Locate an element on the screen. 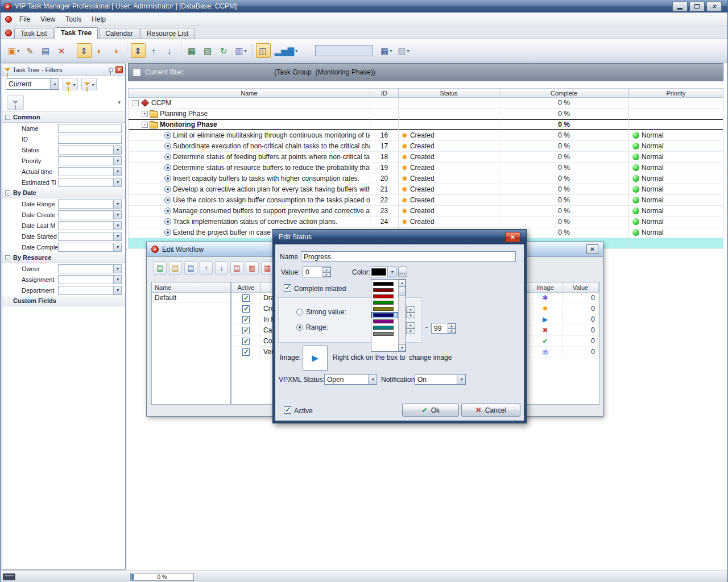 The height and width of the screenshot is (582, 728). filter-section-header: Custom Fields is located at coordinates (64, 301).